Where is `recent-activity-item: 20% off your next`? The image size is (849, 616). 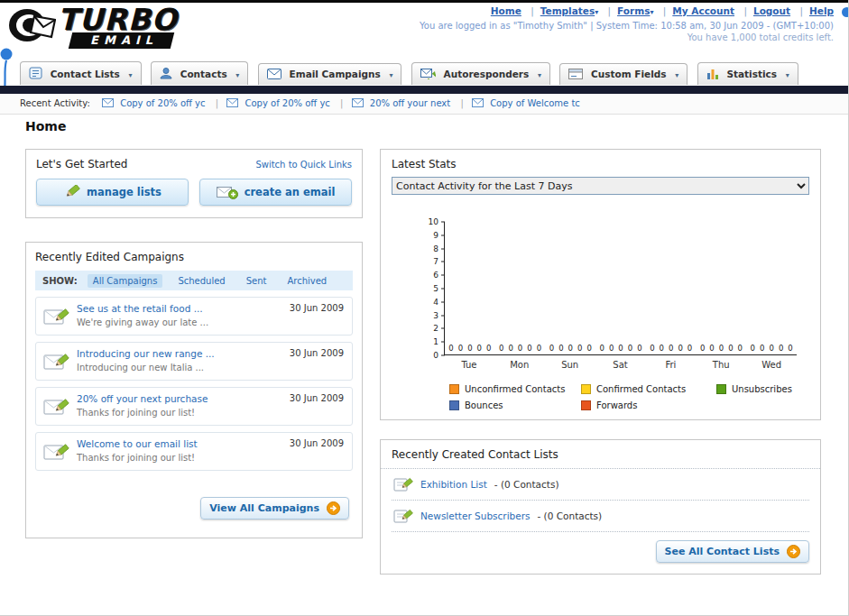
recent-activity-item: 20% off your next is located at coordinates (408, 103).